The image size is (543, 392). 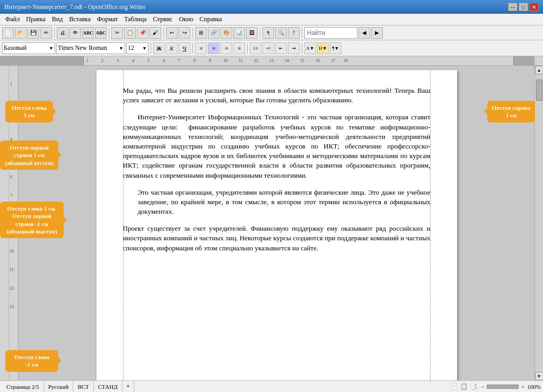 I want to click on scrollbar-track, so click(x=539, y=223).